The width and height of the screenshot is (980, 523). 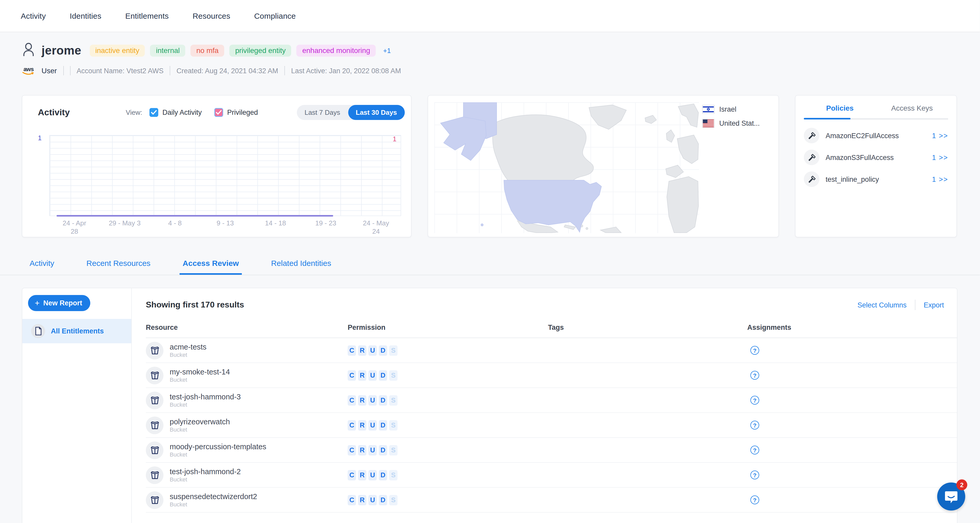 What do you see at coordinates (876, 119) in the screenshot?
I see `policies-tab-underline` at bounding box center [876, 119].